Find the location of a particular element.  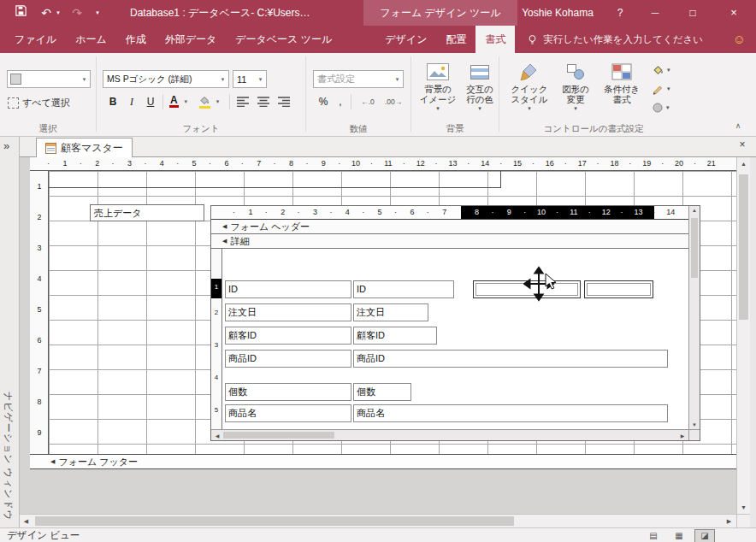

datasheet-view-button: ▦ is located at coordinates (679, 535).